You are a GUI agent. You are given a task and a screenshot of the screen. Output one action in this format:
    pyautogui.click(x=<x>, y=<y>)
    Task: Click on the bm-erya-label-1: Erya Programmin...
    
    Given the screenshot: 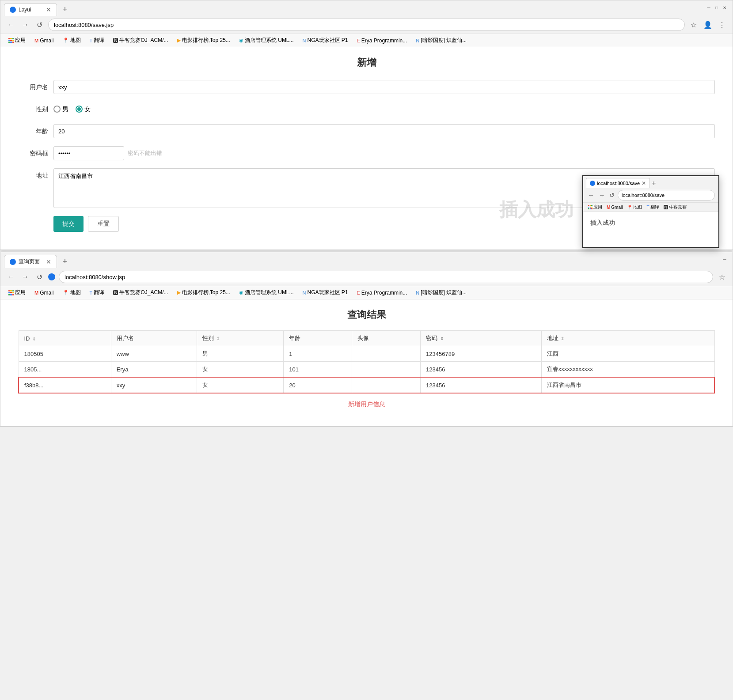 What is the action you would take?
    pyautogui.click(x=384, y=41)
    